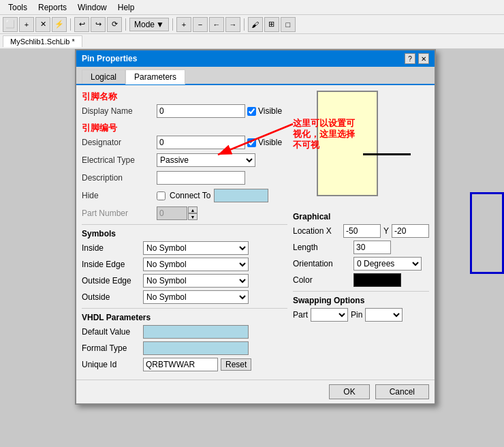  Describe the element at coordinates (119, 178) in the screenshot. I see `description-label: Description` at that location.